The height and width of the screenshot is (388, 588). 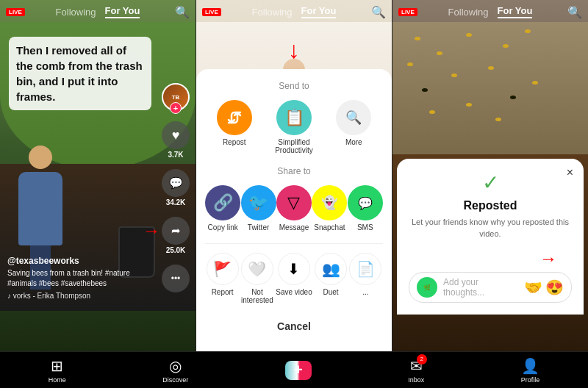 What do you see at coordinates (294, 118) in the screenshot?
I see `productivity-icon: 📋` at bounding box center [294, 118].